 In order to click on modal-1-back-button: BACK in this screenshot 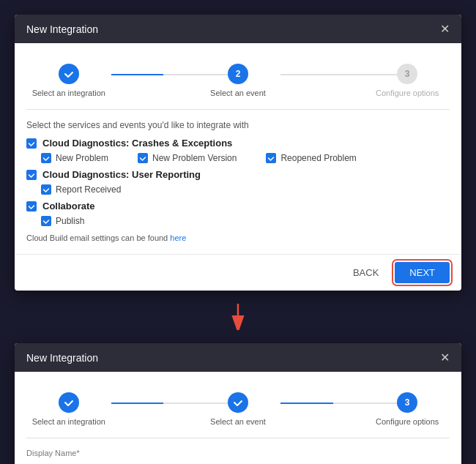, I will do `click(366, 272)`.